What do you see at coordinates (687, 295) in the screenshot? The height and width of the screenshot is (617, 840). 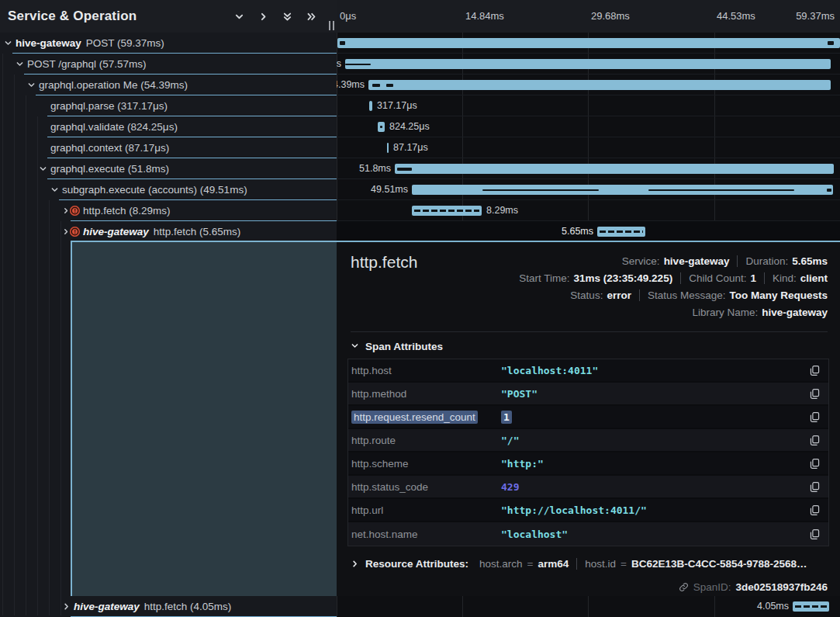 I see `meta-label: Status Message:` at bounding box center [687, 295].